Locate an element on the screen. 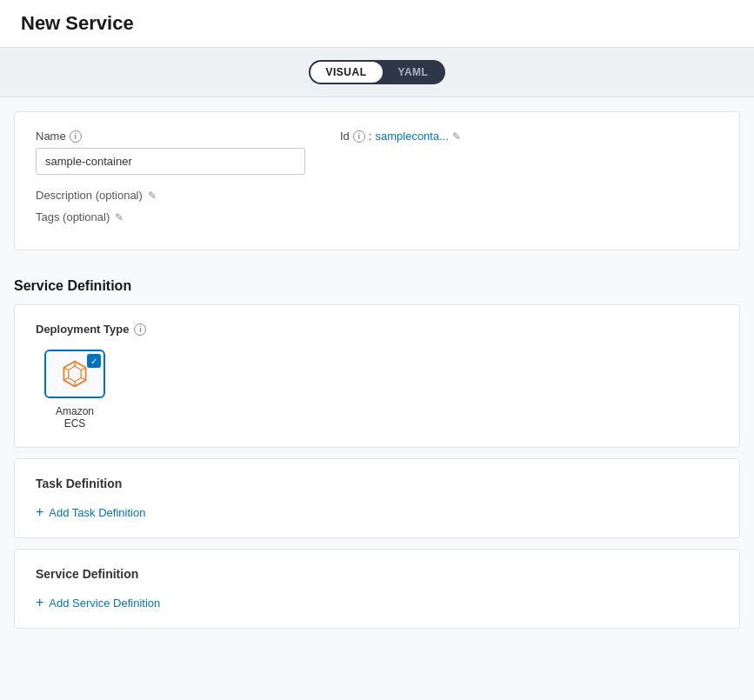 The image size is (754, 700). service-definition-card: Service Definition + Add Service Definit… is located at coordinates (377, 589).